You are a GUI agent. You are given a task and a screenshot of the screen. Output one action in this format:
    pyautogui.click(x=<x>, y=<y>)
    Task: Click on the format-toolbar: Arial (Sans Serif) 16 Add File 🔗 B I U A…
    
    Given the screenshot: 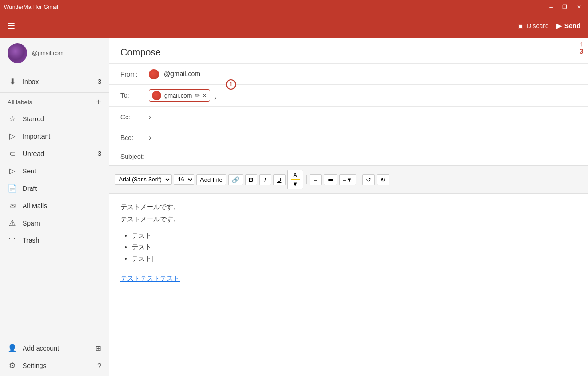 What is the action you would take?
    pyautogui.click(x=349, y=180)
    